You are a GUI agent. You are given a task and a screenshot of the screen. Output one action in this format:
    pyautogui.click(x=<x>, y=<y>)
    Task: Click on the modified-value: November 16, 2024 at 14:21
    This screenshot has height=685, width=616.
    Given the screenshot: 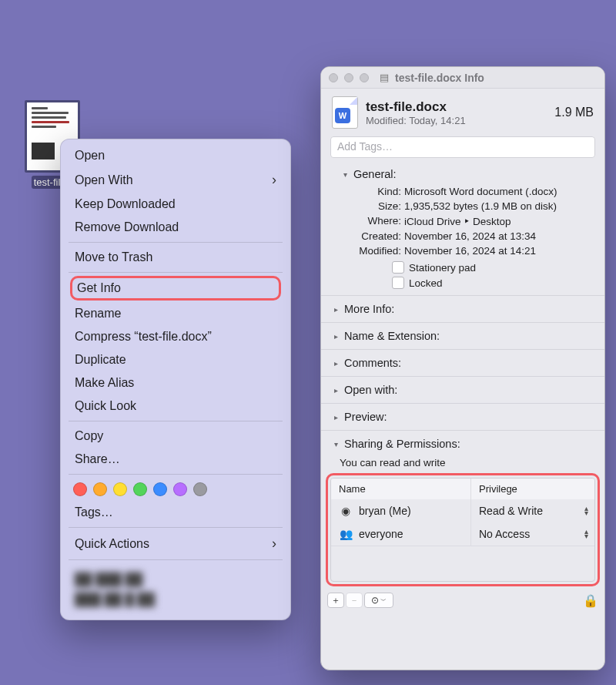 What is the action you would take?
    pyautogui.click(x=494, y=251)
    